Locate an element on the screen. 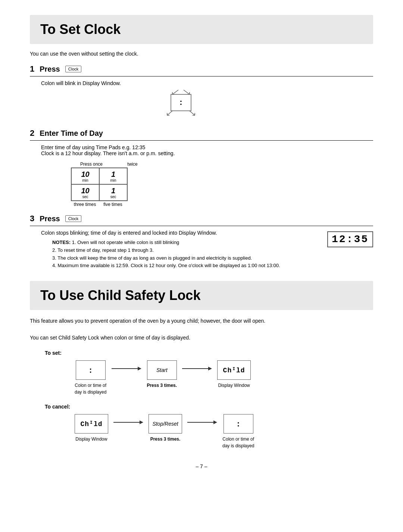  five-times-label: five times is located at coordinates (113, 204).